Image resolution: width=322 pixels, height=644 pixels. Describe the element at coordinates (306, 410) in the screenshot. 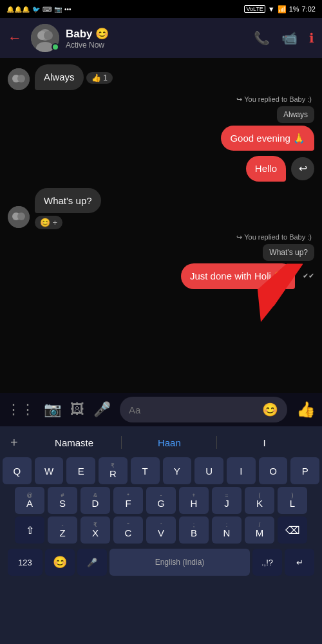

I see `like-button: 👍` at that location.